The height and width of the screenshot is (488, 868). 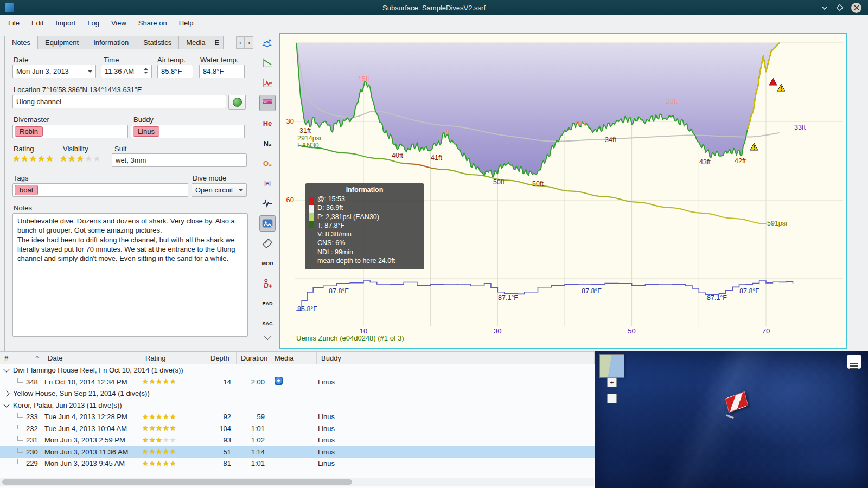 I want to click on profile-tooltip: Information @: 15:53D: 36.9ftP: 2,381psi…, so click(x=365, y=227).